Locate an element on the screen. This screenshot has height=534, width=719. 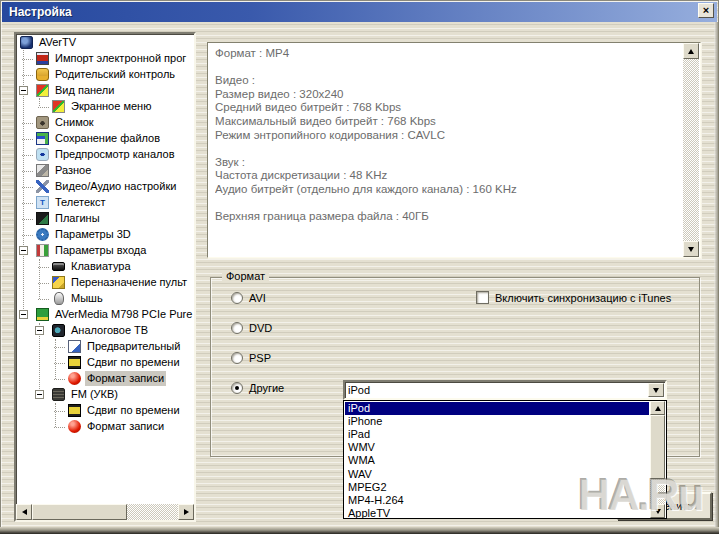
format-radio-dvd: DVD is located at coordinates (252, 328).